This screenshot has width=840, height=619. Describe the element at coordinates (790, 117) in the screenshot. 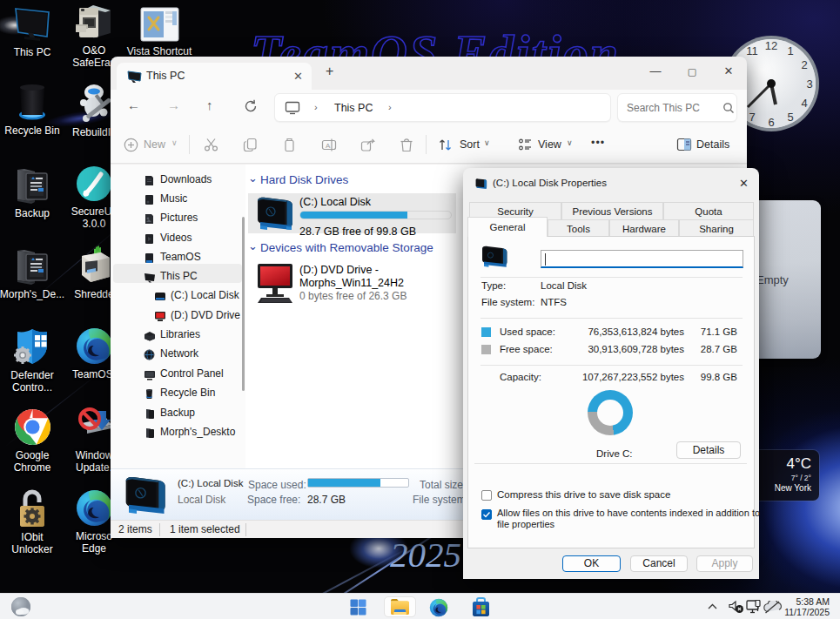

I see `svg-text: 5` at that location.